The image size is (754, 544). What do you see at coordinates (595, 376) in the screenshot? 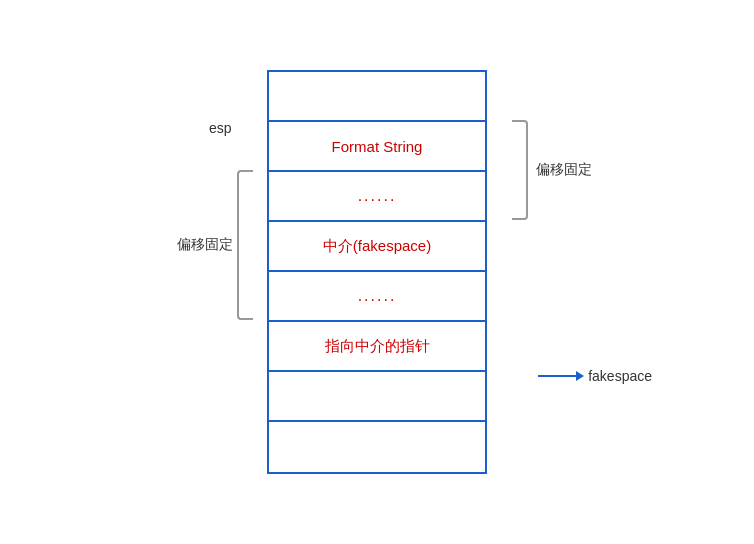
I see `fakespace-arrow-container: fakespace` at bounding box center [595, 376].